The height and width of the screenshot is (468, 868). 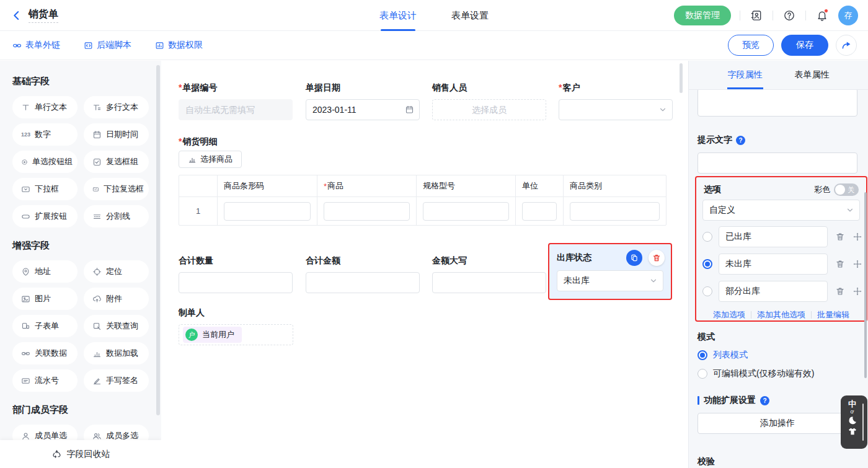 I want to click on sidebar-item-attachment: 附件, so click(x=117, y=299).